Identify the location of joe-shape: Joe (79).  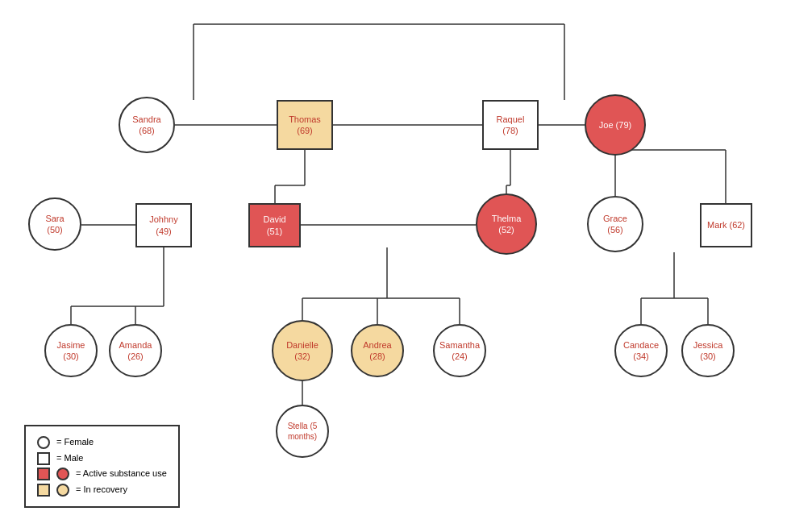
(615, 125).